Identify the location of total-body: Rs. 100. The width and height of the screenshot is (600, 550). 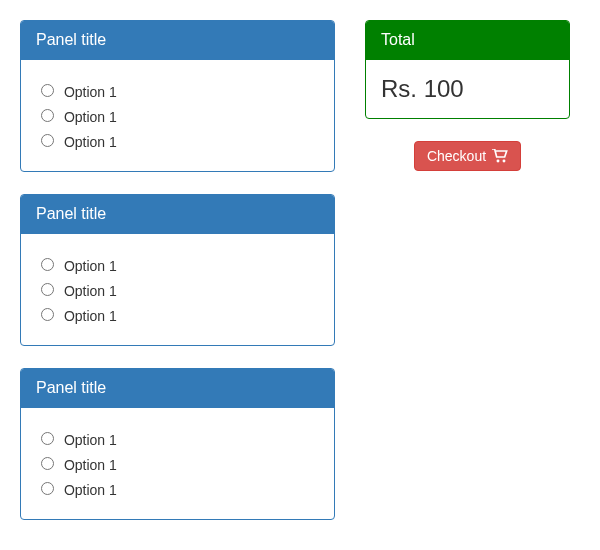
(468, 89).